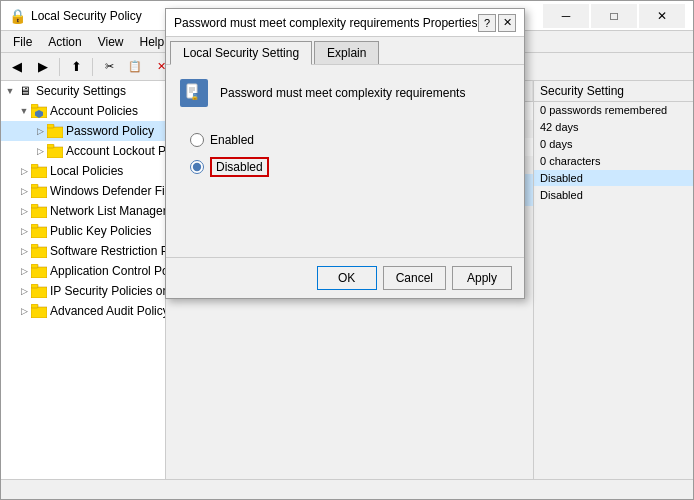 This screenshot has width=694, height=500. Describe the element at coordinates (197, 167) in the screenshot. I see `radio-disabled` at that location.